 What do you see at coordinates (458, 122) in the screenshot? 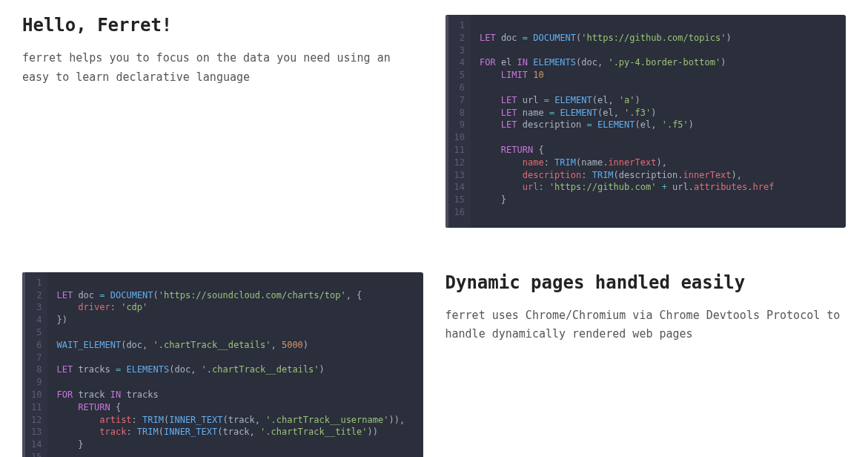
I see `line-gutter: 12345678910111213141516` at bounding box center [458, 122].